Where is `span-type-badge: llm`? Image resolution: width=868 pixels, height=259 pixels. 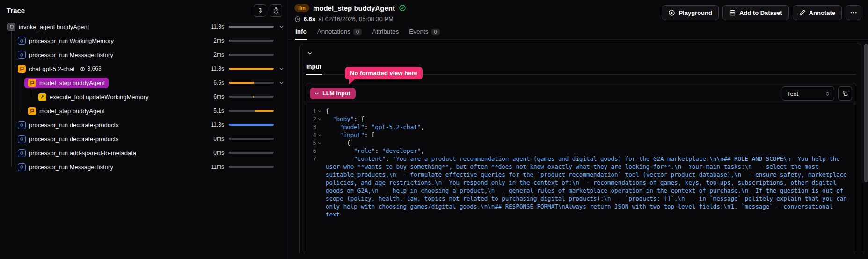 span-type-badge: llm is located at coordinates (302, 8).